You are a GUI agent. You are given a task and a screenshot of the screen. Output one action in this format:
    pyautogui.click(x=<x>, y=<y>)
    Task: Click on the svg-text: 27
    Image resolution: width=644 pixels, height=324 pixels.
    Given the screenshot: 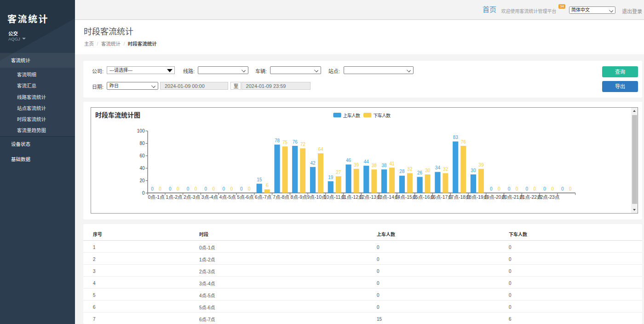 What is the action you would take?
    pyautogui.click(x=339, y=172)
    